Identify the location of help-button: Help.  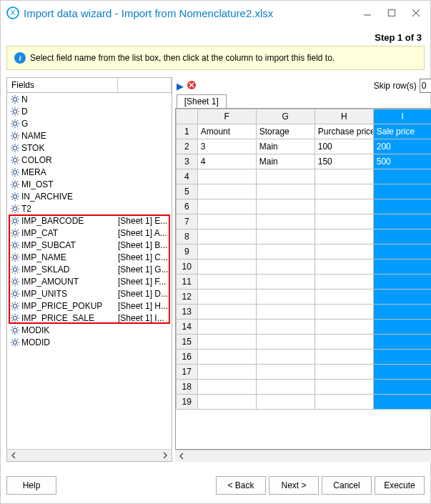
(31, 485).